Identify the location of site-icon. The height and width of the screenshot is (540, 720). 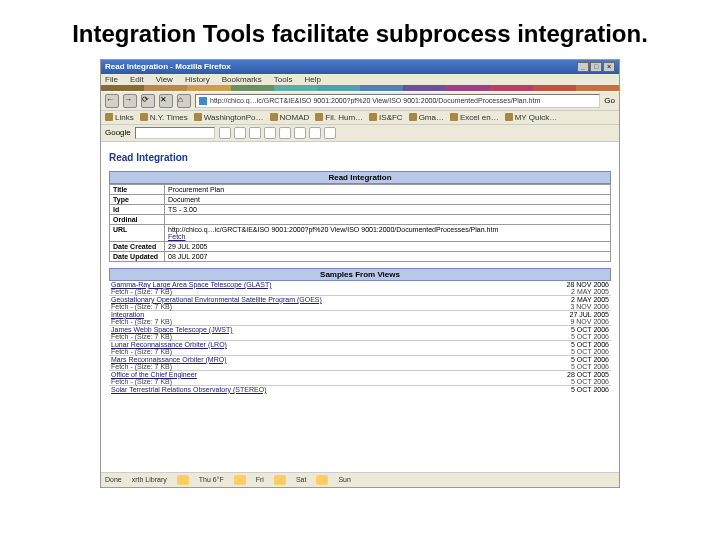
(203, 101).